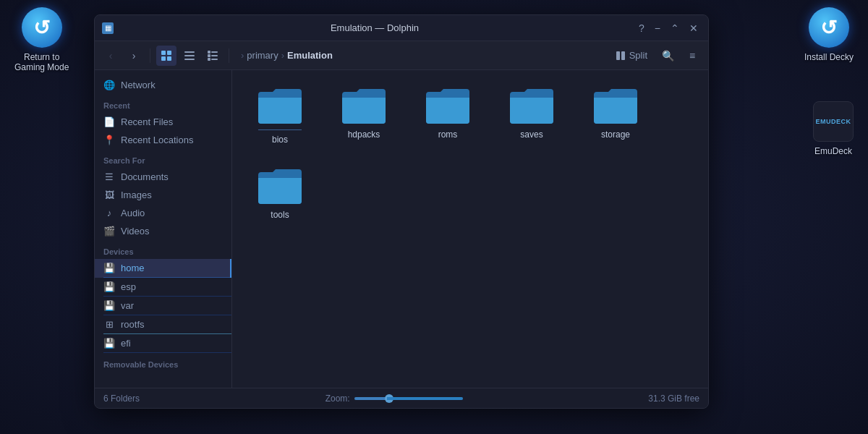 The width and height of the screenshot is (868, 434). What do you see at coordinates (138, 85) in the screenshot?
I see `sidebar-network-label: Network` at bounding box center [138, 85].